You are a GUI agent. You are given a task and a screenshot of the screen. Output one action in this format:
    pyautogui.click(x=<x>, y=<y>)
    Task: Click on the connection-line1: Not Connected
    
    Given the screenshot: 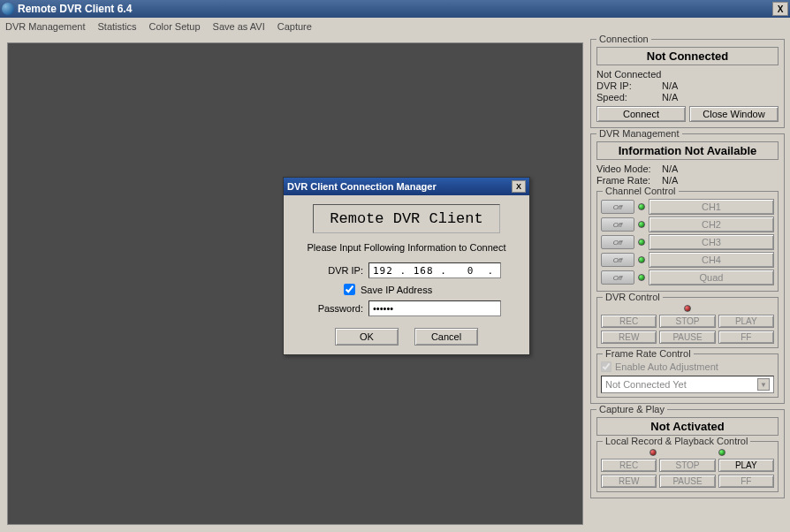 What is the action you would take?
    pyautogui.click(x=629, y=74)
    